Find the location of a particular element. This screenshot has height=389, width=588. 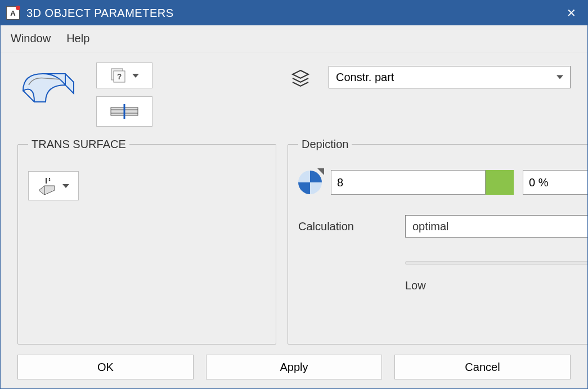

layer-select: Constr. part is located at coordinates (450, 77).